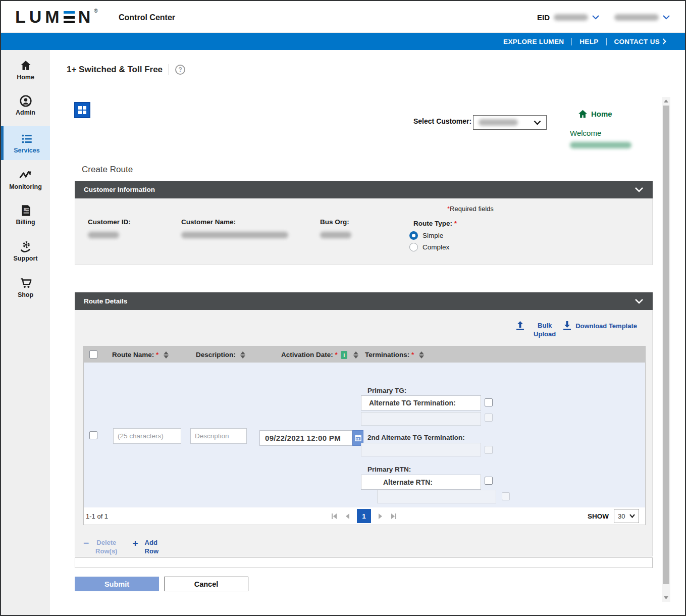  I want to click on primary-rtn-label: Primary RTN:, so click(389, 470).